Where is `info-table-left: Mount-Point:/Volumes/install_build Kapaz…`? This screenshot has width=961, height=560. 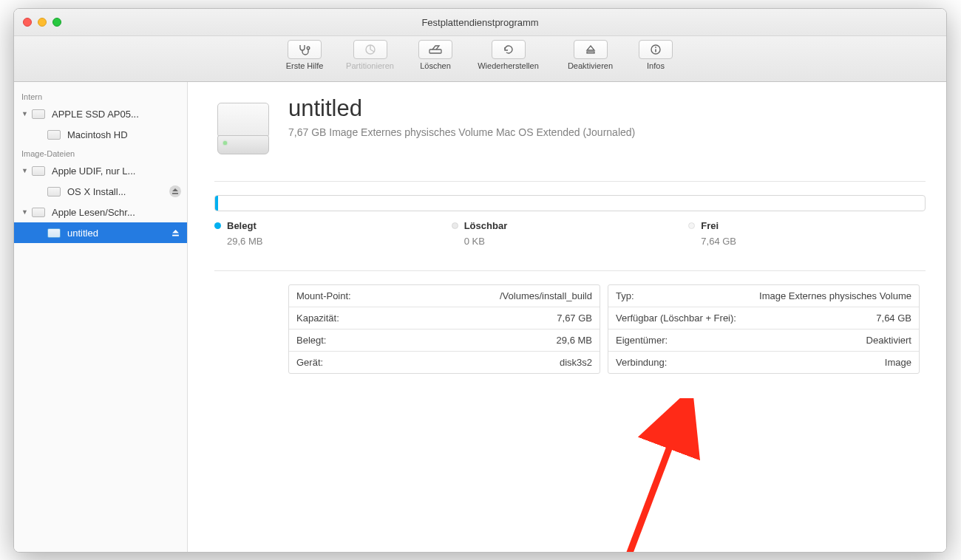
info-table-left: Mount-Point:/Volumes/install_build Kapaz… is located at coordinates (444, 329).